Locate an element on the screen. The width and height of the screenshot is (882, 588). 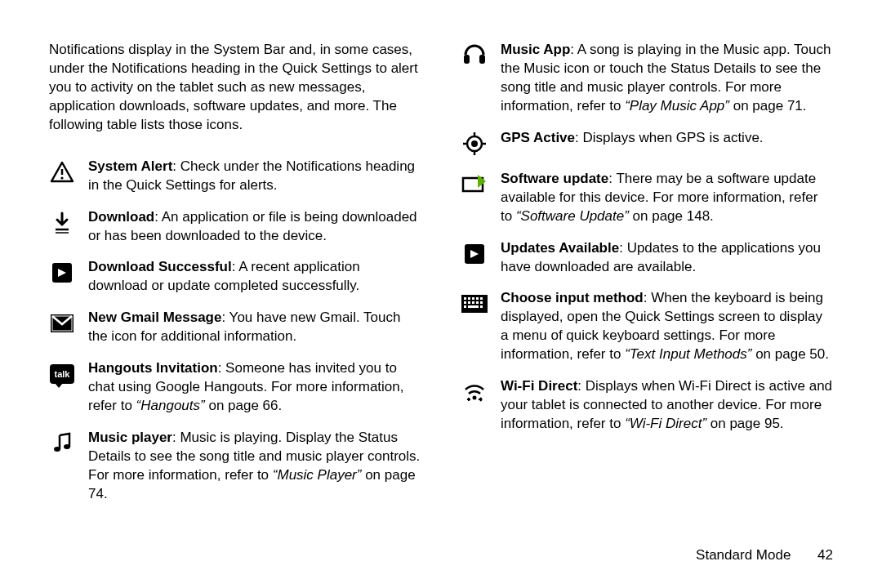
keyboard-icon is located at coordinates (474, 304).